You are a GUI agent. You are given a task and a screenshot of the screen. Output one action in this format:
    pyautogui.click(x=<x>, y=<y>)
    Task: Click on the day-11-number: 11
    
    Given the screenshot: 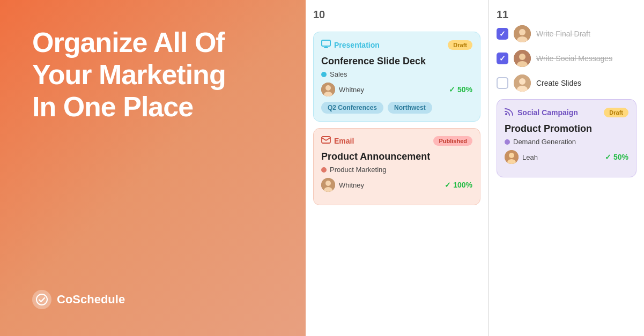 What is the action you would take?
    pyautogui.click(x=566, y=15)
    